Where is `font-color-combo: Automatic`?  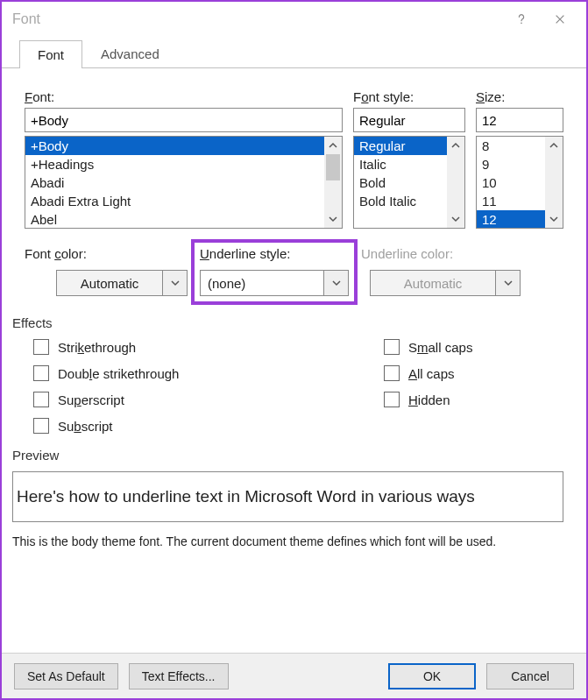
font-color-combo: Automatic is located at coordinates (122, 283).